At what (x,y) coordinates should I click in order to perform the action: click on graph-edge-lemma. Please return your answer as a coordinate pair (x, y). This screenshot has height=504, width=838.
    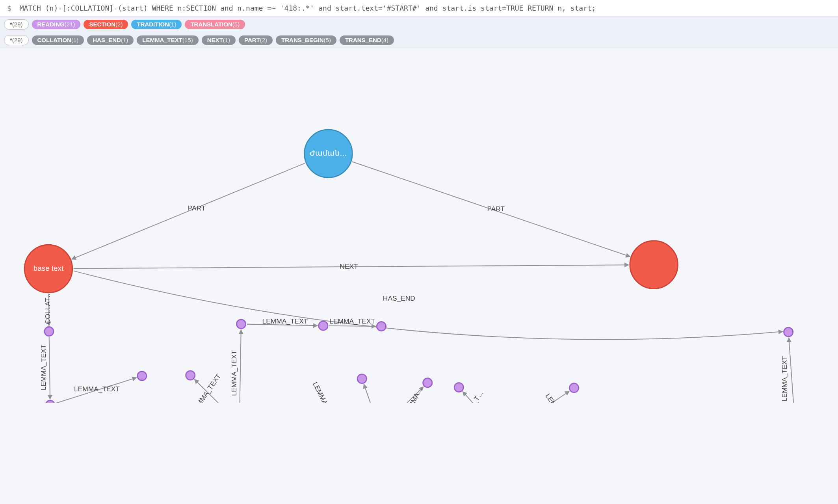
    Looking at the image, I should click on (538, 397).